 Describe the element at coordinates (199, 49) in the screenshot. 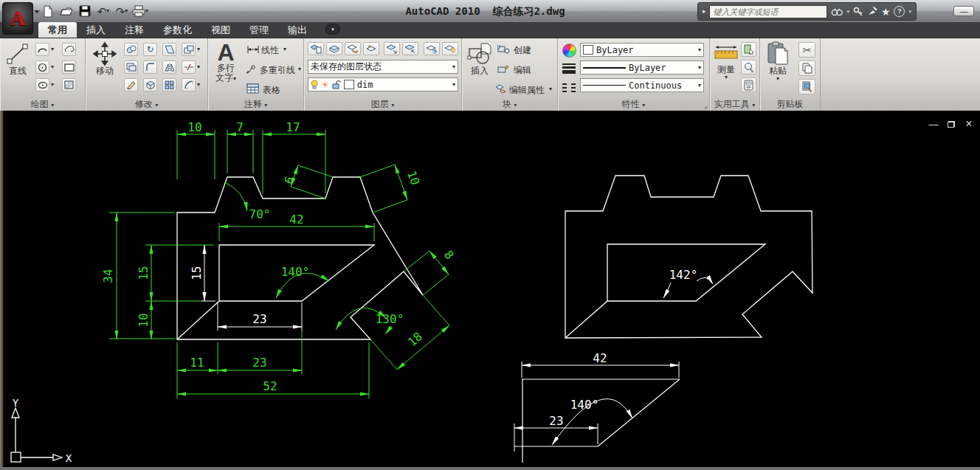

I see `scale-caret-icon: ▾` at that location.